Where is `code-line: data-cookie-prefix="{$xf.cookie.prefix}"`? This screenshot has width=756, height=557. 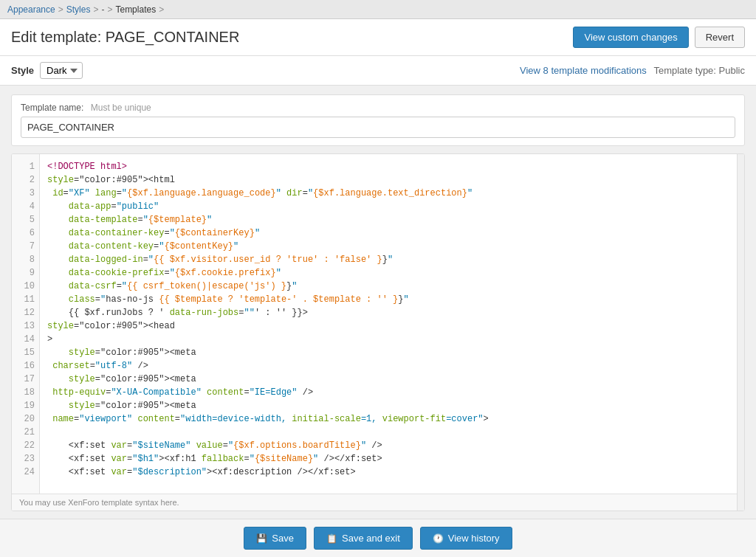
code-line: data-cookie-prefix="{$xf.cookie.prefix}" is located at coordinates (392, 273).